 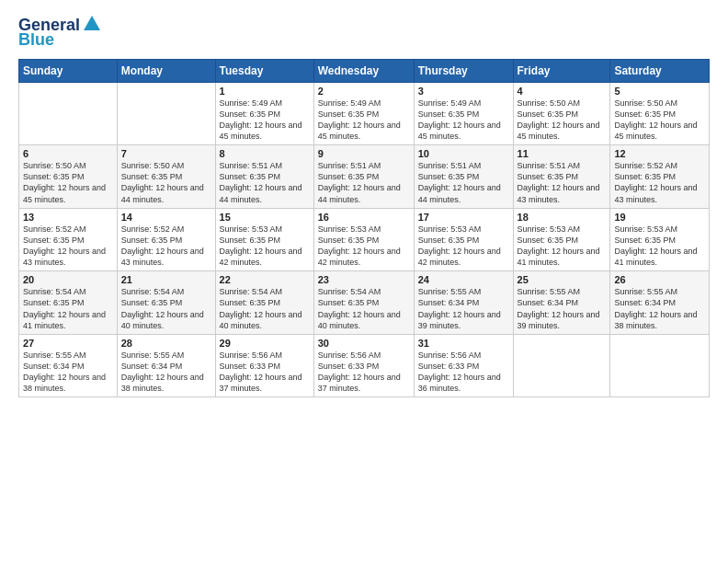 What do you see at coordinates (660, 177) in the screenshot?
I see `calendar-cell: 12Sunrise: 5:52 AM Sunset: 6:35 PM Dayli…` at bounding box center [660, 177].